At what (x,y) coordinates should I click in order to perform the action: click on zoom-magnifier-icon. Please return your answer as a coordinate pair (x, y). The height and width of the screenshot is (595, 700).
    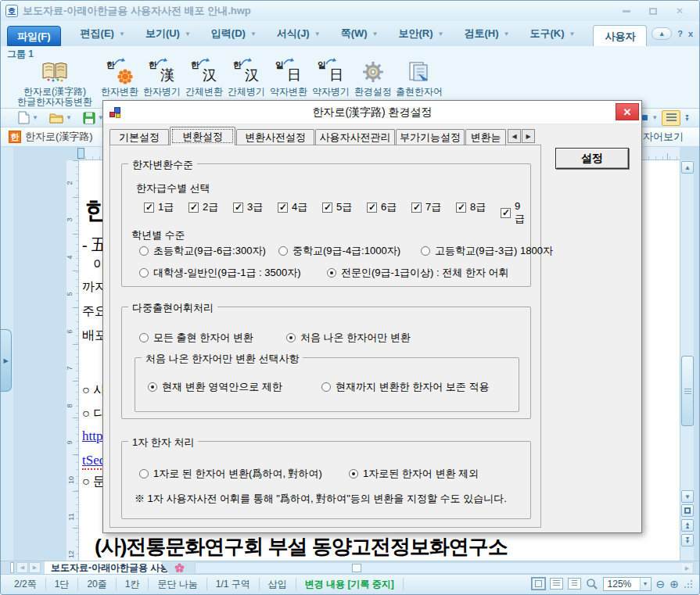
    Looking at the image, I should click on (592, 584).